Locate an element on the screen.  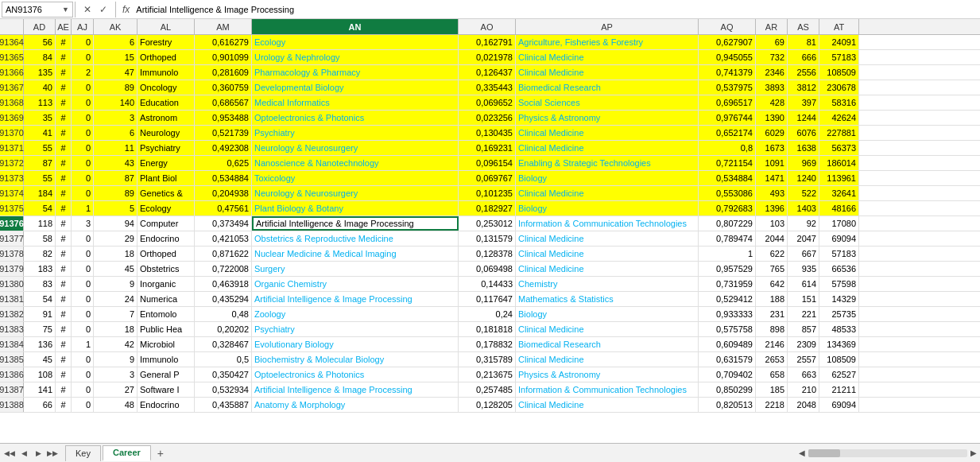
cell-am: 0,521739 is located at coordinates (223, 133).